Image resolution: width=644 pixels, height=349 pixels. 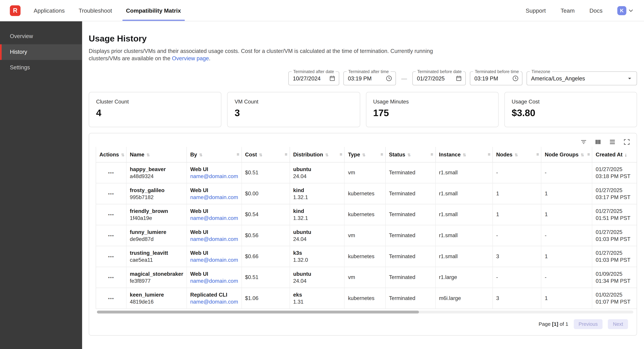 What do you see at coordinates (365, 154) in the screenshot?
I see `column-header-type: Type⇅≡` at bounding box center [365, 154].